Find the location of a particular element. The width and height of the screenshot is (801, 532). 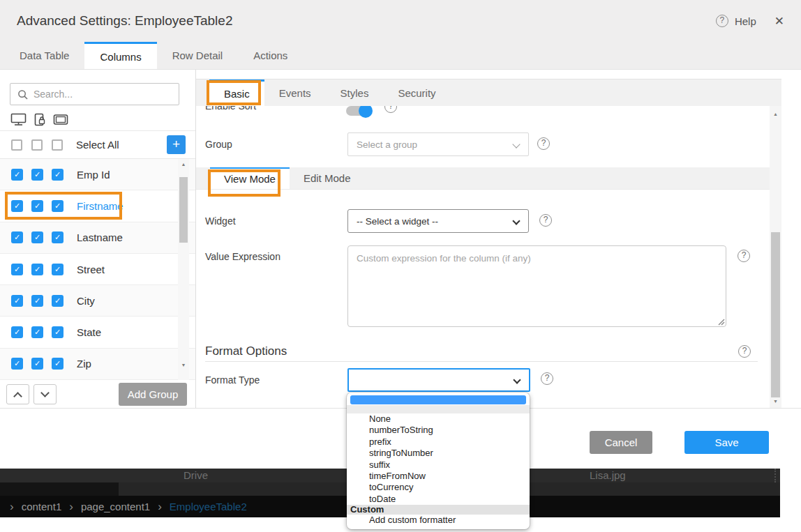

move-up-button is located at coordinates (18, 395).